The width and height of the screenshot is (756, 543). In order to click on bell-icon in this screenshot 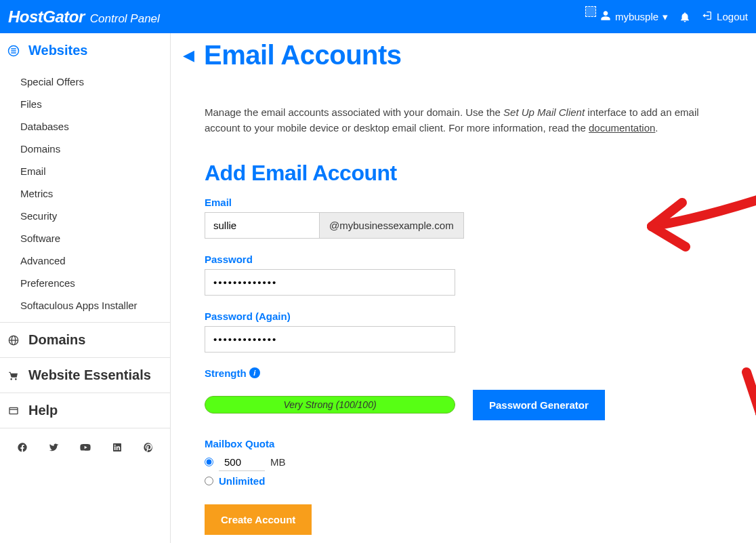, I will do `click(685, 17)`.